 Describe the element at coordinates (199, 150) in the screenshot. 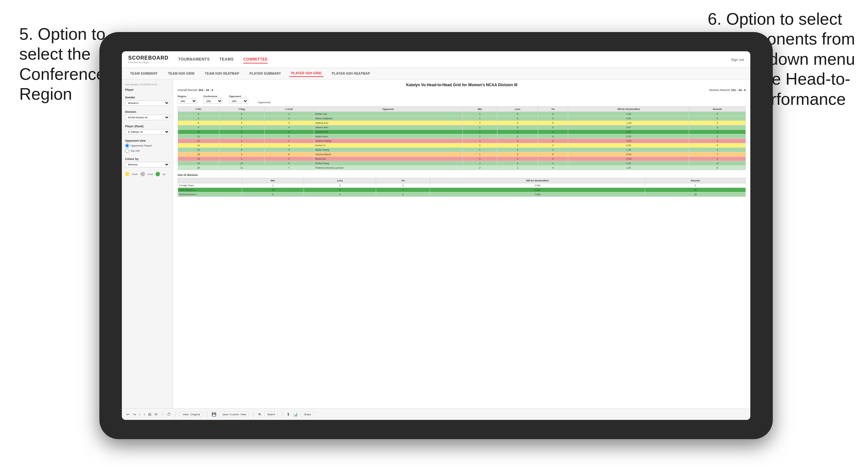

I see `cell-div: 15` at that location.